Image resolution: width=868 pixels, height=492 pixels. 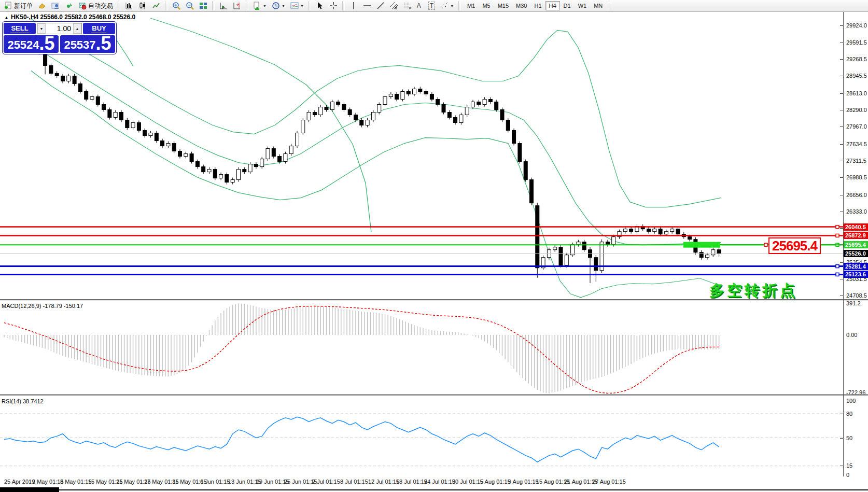 I want to click on sell-price-button: 25524 .5, so click(x=31, y=44).